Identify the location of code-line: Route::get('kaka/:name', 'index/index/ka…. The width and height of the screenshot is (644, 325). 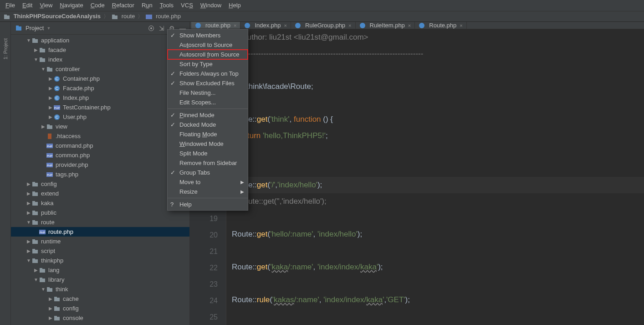
(438, 267).